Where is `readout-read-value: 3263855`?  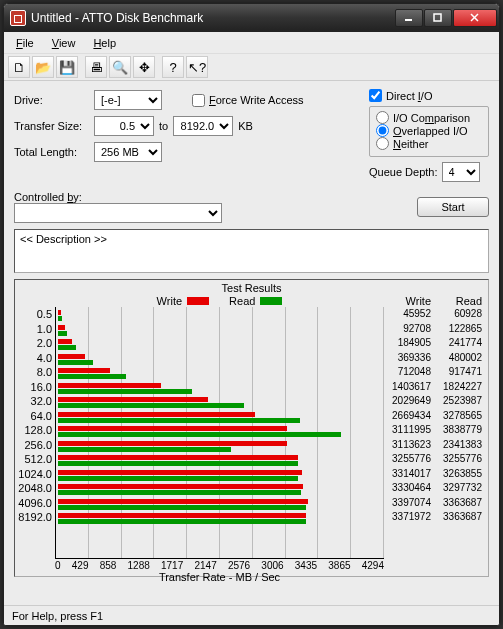
readout-read-value: 3263855 is located at coordinates (458, 474).